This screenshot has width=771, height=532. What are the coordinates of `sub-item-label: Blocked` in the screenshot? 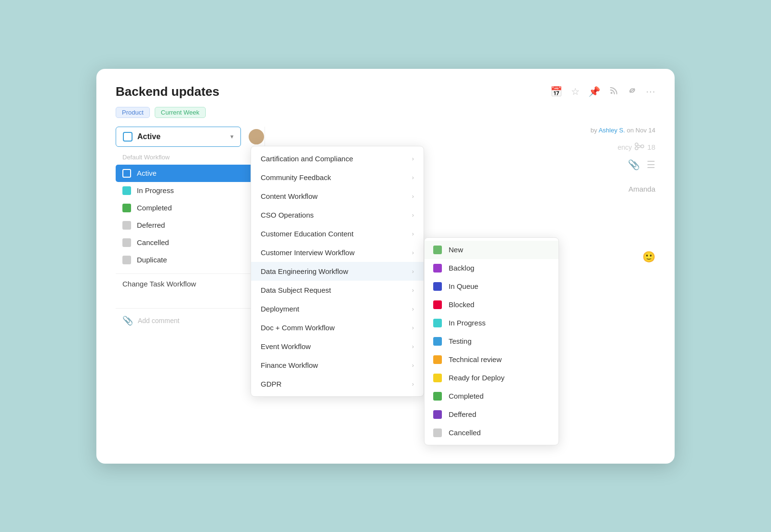 It's located at (462, 304).